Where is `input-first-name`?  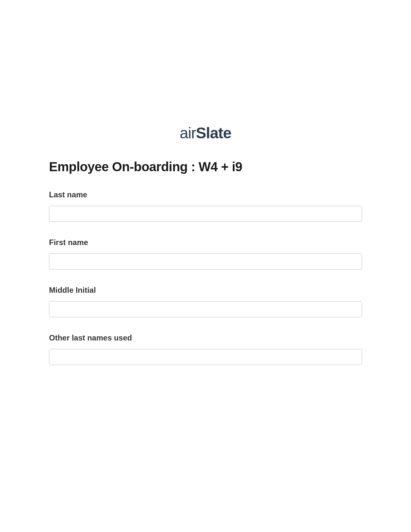 input-first-name is located at coordinates (206, 261).